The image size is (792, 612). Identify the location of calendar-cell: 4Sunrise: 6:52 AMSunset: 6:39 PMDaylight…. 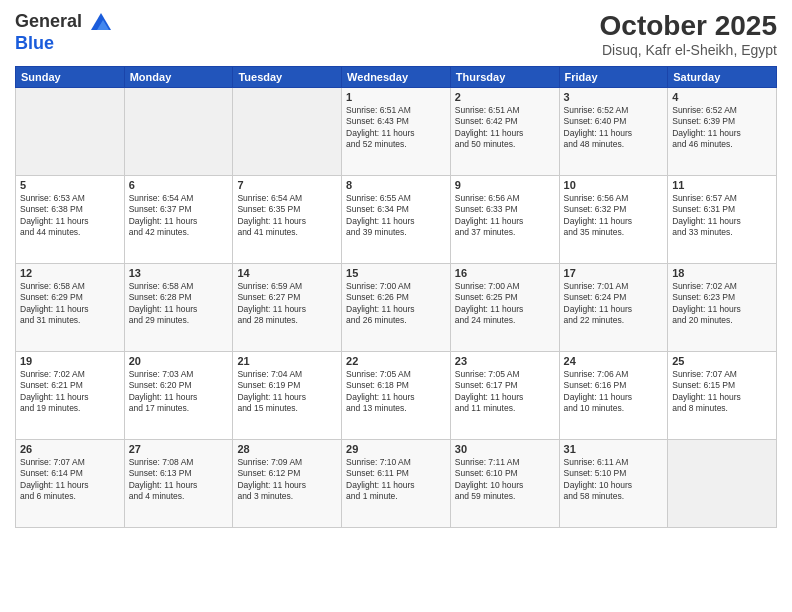
(722, 132).